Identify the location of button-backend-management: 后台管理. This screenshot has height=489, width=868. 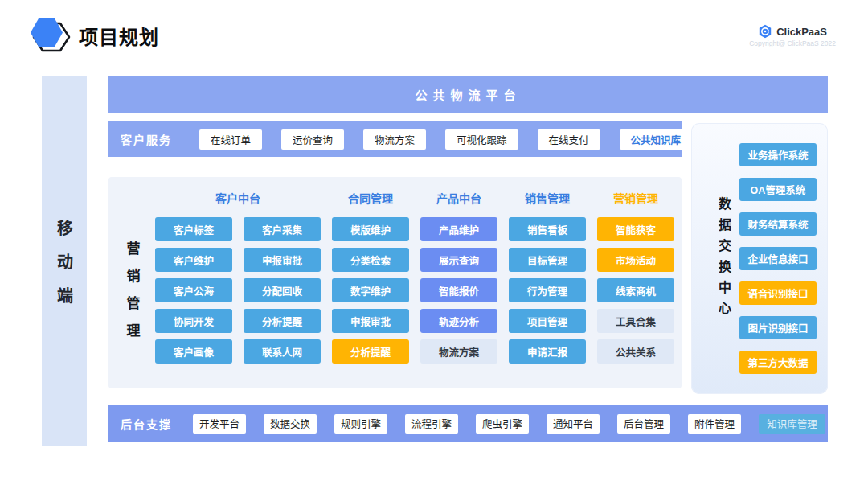
(644, 424).